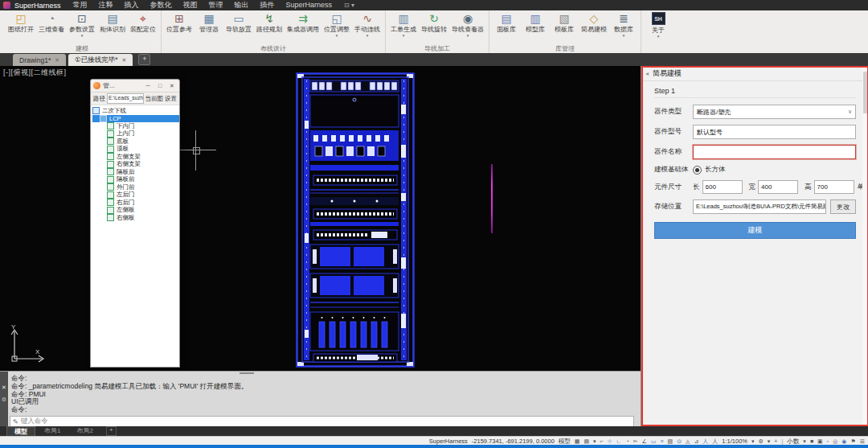 The height and width of the screenshot is (448, 868). What do you see at coordinates (52, 431) in the screenshot?
I see `tab-layout1: 布局1` at bounding box center [52, 431].